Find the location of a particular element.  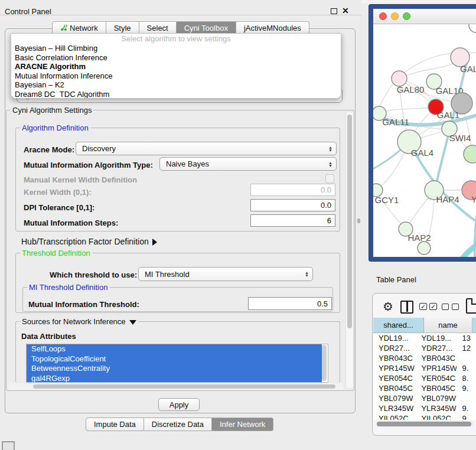

node-label: HAP2 is located at coordinates (419, 237).